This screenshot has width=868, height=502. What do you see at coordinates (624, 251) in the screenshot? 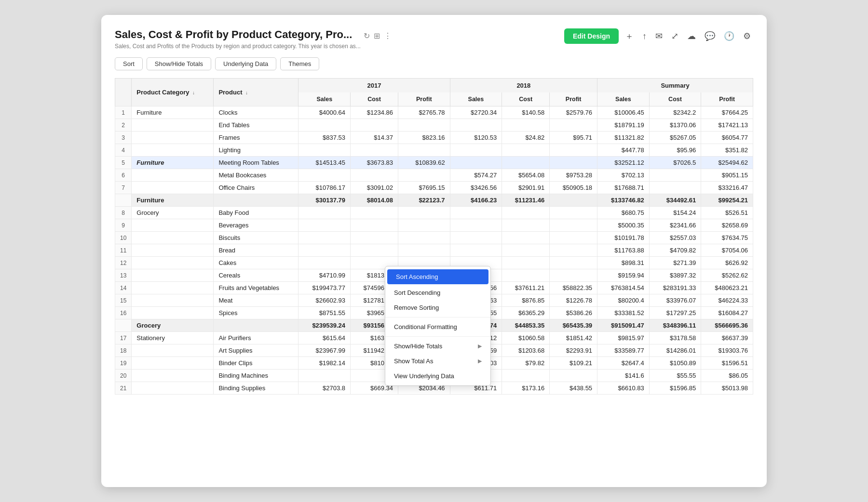
I see `data-cell: $11763.88` at bounding box center [624, 251].